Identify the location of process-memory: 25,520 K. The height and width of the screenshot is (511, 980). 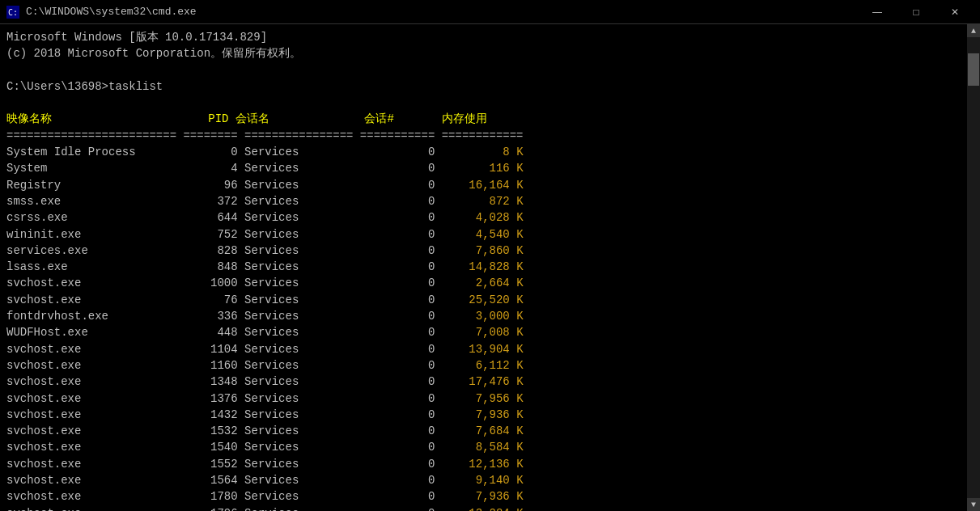
(479, 300).